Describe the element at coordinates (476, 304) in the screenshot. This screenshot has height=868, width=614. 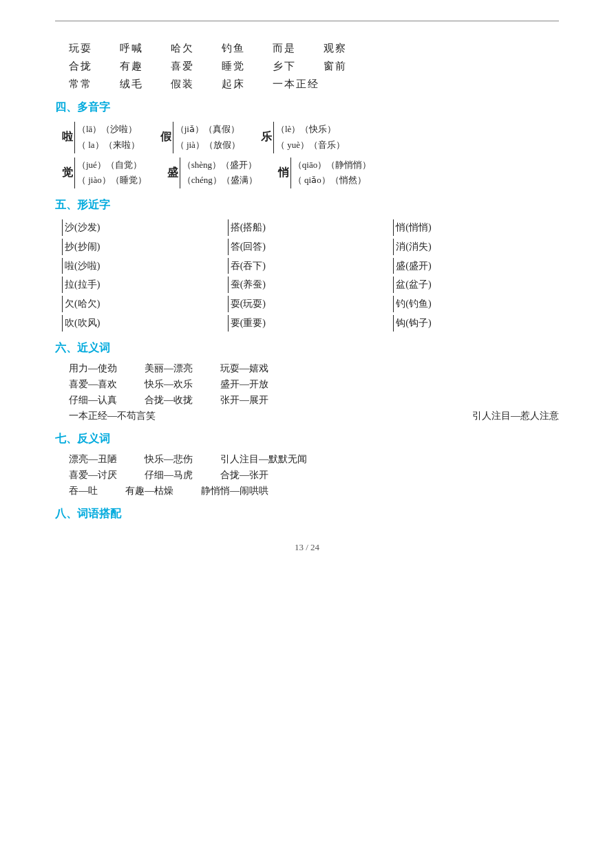
I see `similar-group: 钓(钓鱼)` at that location.